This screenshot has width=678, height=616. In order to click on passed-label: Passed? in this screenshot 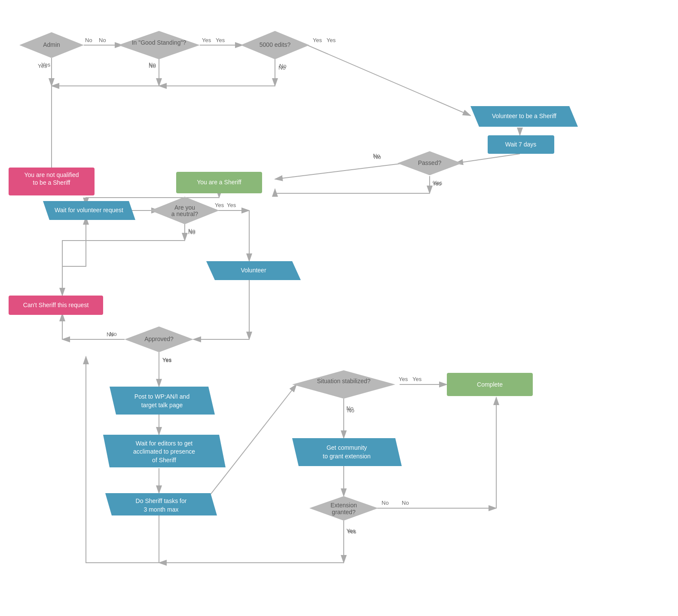, I will do `click(430, 163)`.